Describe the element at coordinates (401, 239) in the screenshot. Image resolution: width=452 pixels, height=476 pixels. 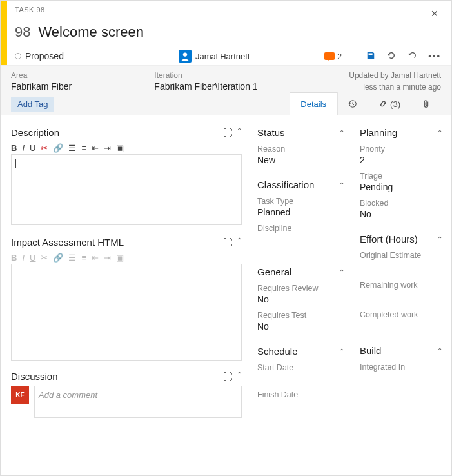
I see `effort-header: Effort (Hours)⌃` at that location.